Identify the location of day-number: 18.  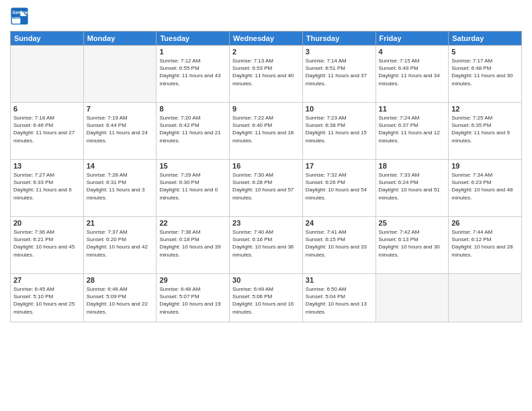
(412, 166).